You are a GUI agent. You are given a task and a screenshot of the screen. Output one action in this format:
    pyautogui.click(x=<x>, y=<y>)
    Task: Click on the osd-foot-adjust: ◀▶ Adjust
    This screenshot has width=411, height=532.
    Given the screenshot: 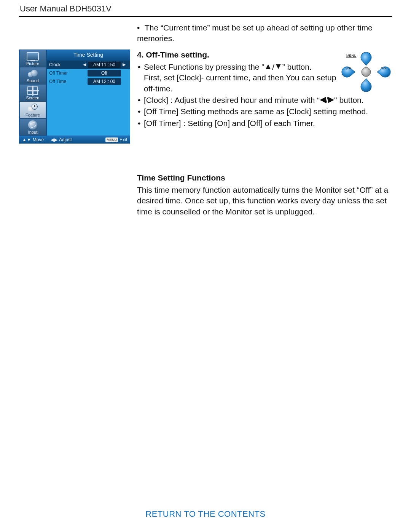 What is the action you would take?
    pyautogui.click(x=61, y=140)
    